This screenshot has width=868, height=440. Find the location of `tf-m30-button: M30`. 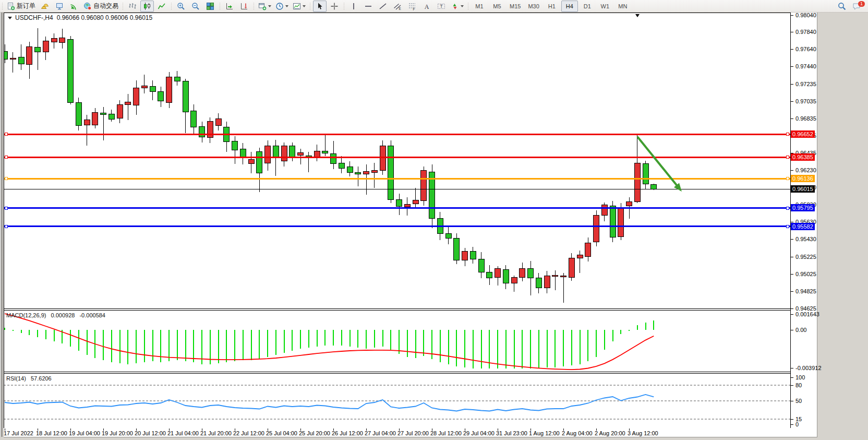

tf-m30-button: M30 is located at coordinates (533, 6).